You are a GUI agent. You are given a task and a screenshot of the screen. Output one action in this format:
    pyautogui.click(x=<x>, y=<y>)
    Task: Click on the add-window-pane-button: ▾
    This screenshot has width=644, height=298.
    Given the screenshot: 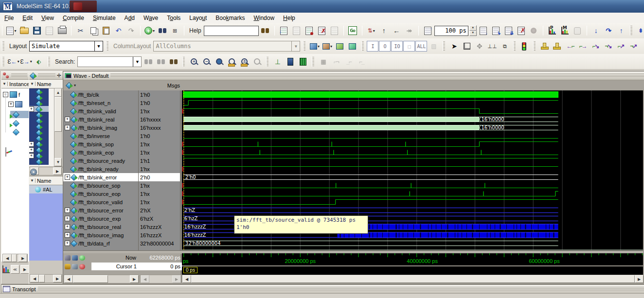 What is the action you would take?
    pyautogui.click(x=314, y=47)
    